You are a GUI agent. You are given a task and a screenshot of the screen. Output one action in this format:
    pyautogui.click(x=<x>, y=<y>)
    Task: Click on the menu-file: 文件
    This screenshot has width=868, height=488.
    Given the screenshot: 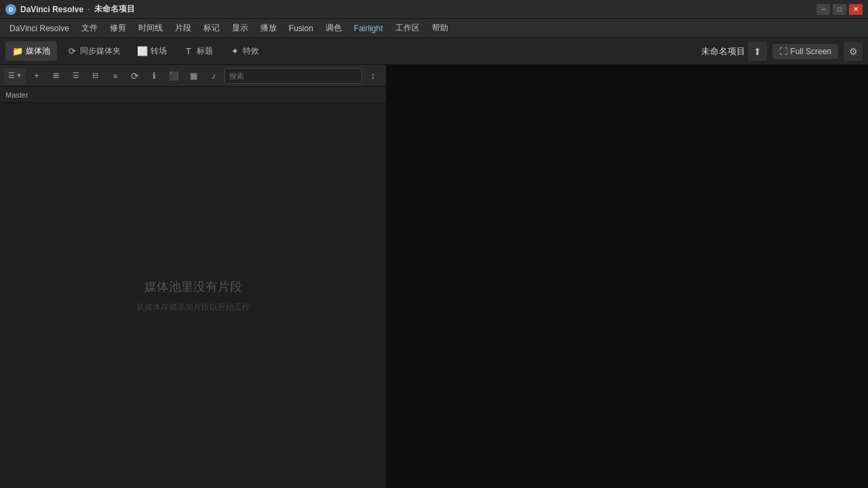 What is the action you would take?
    pyautogui.click(x=90, y=28)
    